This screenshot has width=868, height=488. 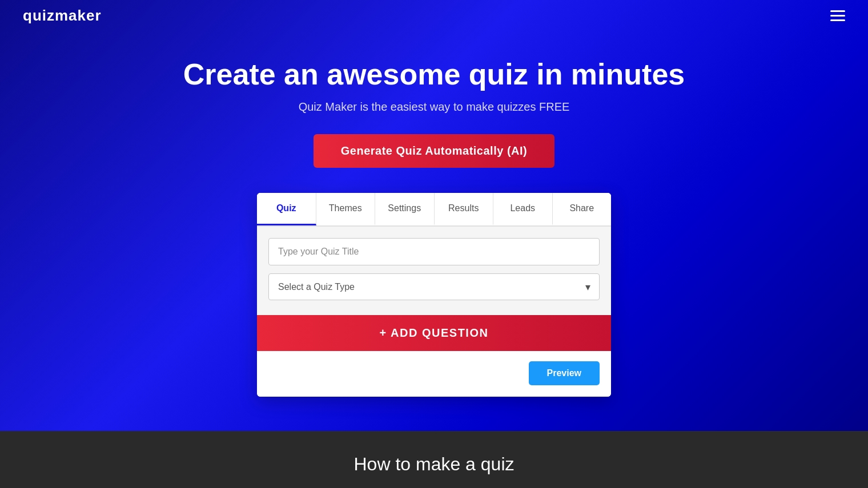 I want to click on add-question-button: + ADD QUESTION, so click(x=434, y=333).